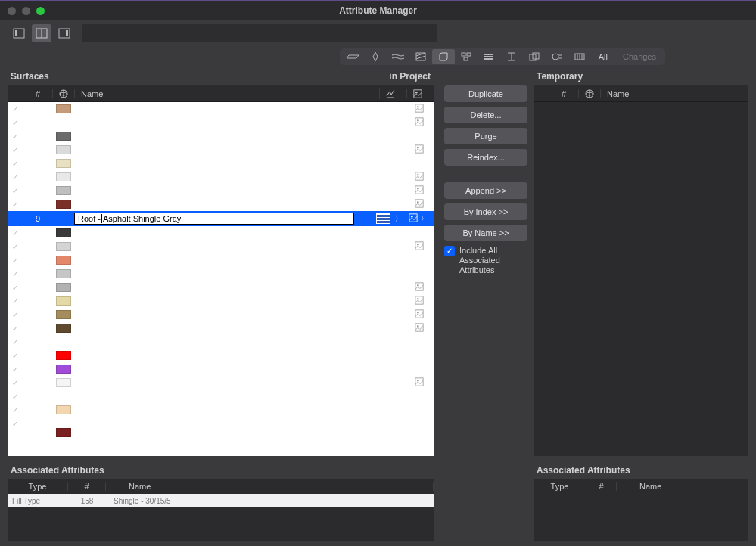  I want to click on duplicate-button: Duplicate, so click(486, 94).